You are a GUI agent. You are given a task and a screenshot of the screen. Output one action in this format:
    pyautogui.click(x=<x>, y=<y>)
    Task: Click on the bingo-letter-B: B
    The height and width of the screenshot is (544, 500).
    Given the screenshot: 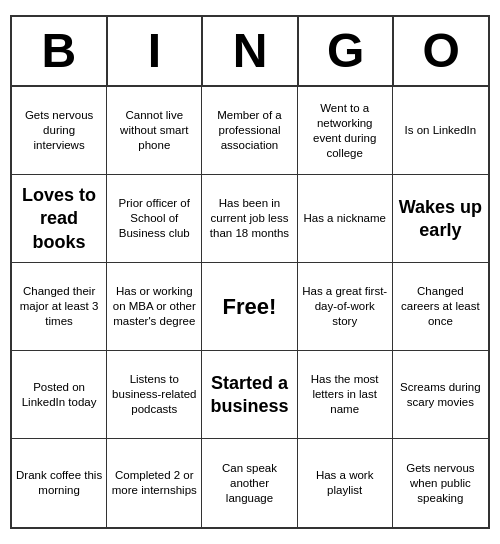 What is the action you would take?
    pyautogui.click(x=60, y=52)
    